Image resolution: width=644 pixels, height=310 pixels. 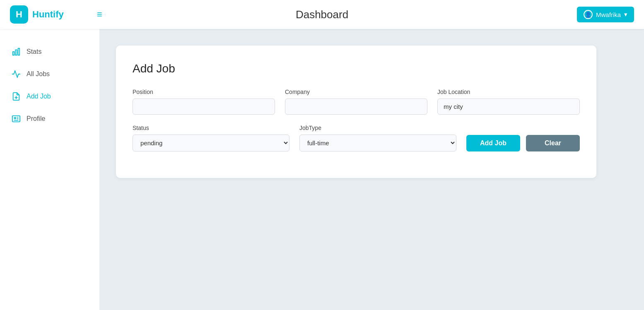 What do you see at coordinates (204, 92) in the screenshot?
I see `position-label: Position` at bounding box center [204, 92].